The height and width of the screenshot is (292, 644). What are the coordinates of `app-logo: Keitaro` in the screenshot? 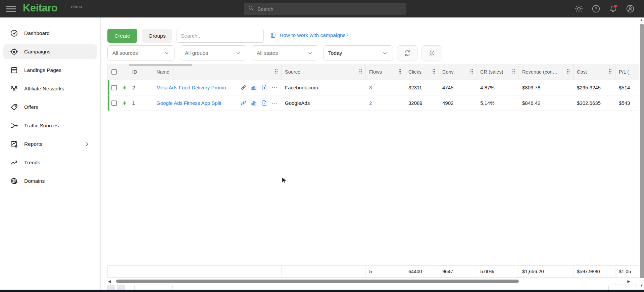 It's located at (40, 8).